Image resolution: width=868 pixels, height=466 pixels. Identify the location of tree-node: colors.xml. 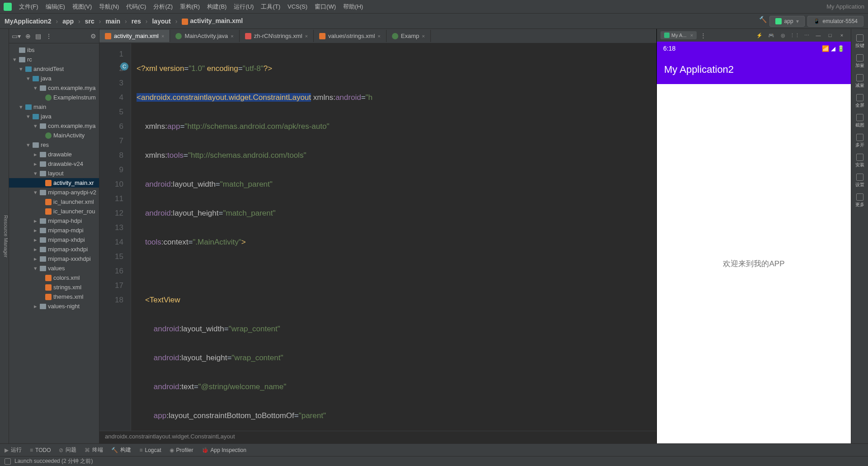
(54, 278).